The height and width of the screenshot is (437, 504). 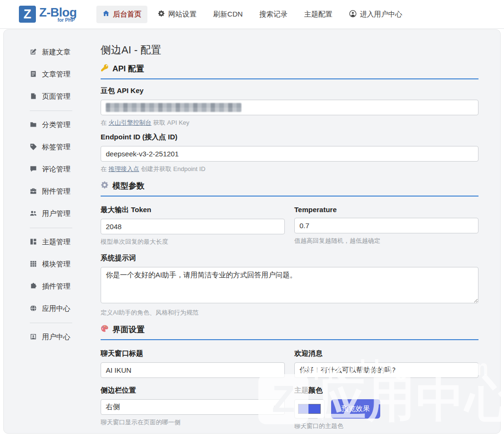 What do you see at coordinates (290, 137) in the screenshot?
I see `endpoint-label: Endpoint ID (接入点 ID)` at bounding box center [290, 137].